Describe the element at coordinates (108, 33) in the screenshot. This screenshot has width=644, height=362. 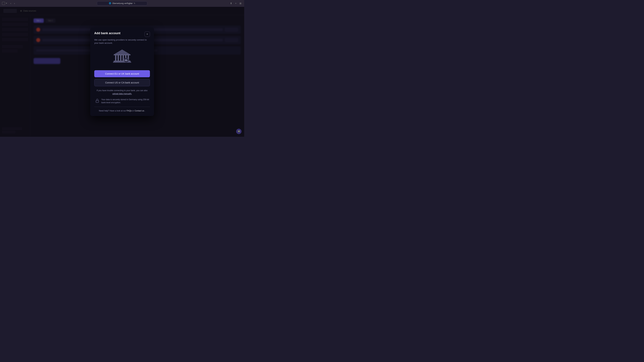
I see `modal-title: Add bank account` at that location.